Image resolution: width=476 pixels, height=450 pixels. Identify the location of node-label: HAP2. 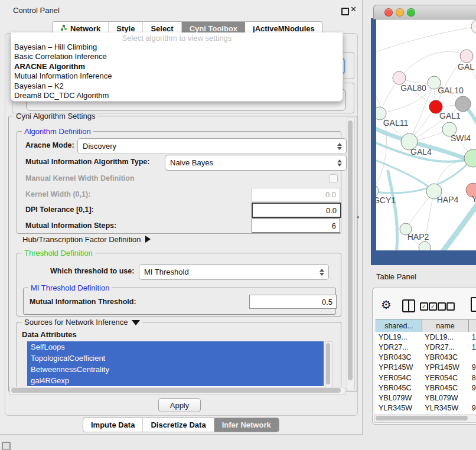
(418, 237).